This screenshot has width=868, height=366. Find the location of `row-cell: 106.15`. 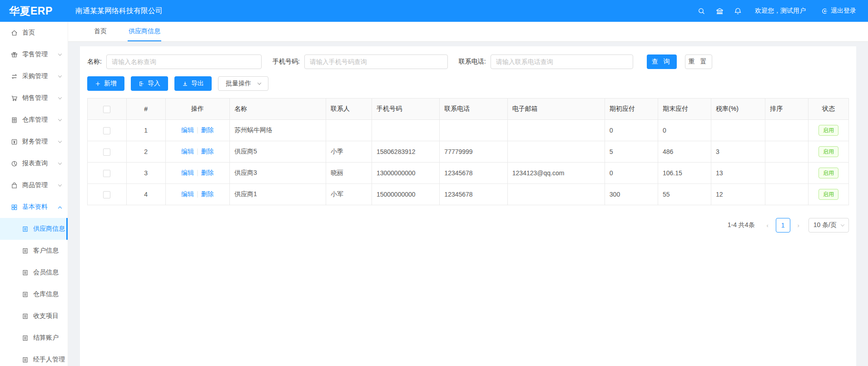

row-cell: 106.15 is located at coordinates (684, 173).